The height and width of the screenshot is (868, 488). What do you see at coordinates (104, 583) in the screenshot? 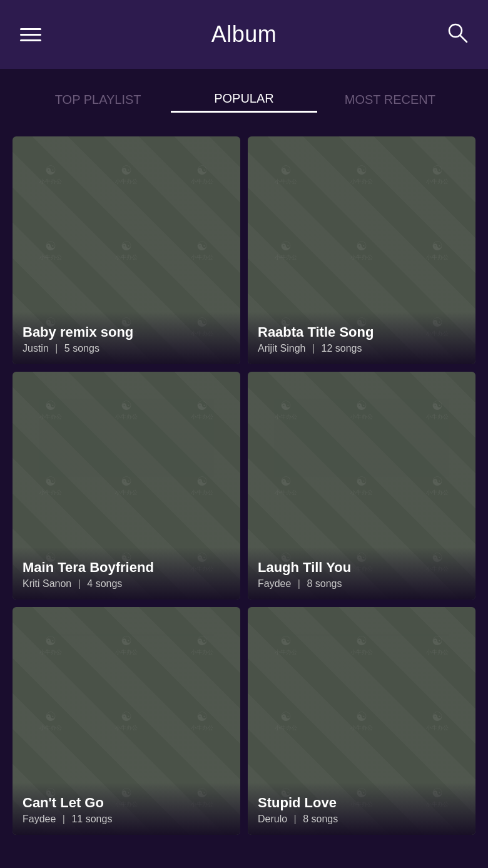
I see `album-song-count: 4 songs` at bounding box center [104, 583].